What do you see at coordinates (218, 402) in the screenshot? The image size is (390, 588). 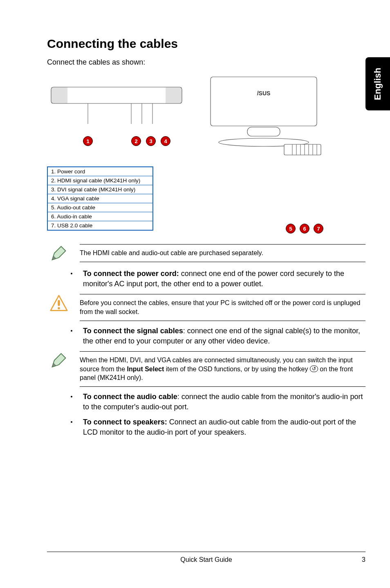 I see `bullet-audio-cable: To connect the audio cable: connect the …` at bounding box center [218, 402].